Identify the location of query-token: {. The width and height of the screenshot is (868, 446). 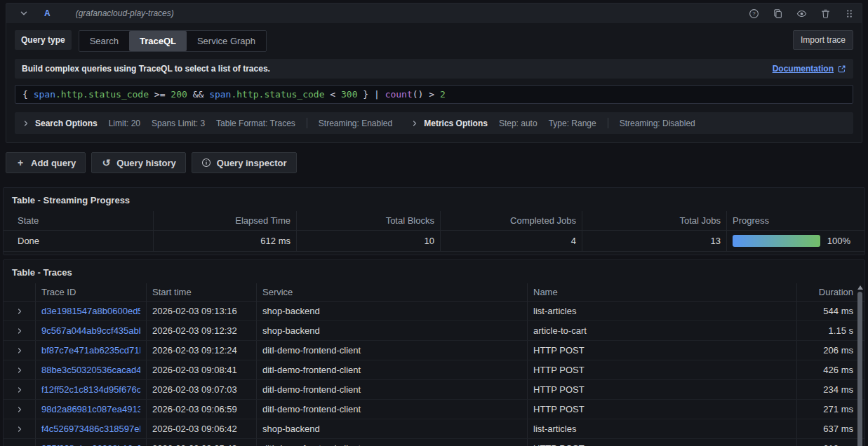
(28, 94).